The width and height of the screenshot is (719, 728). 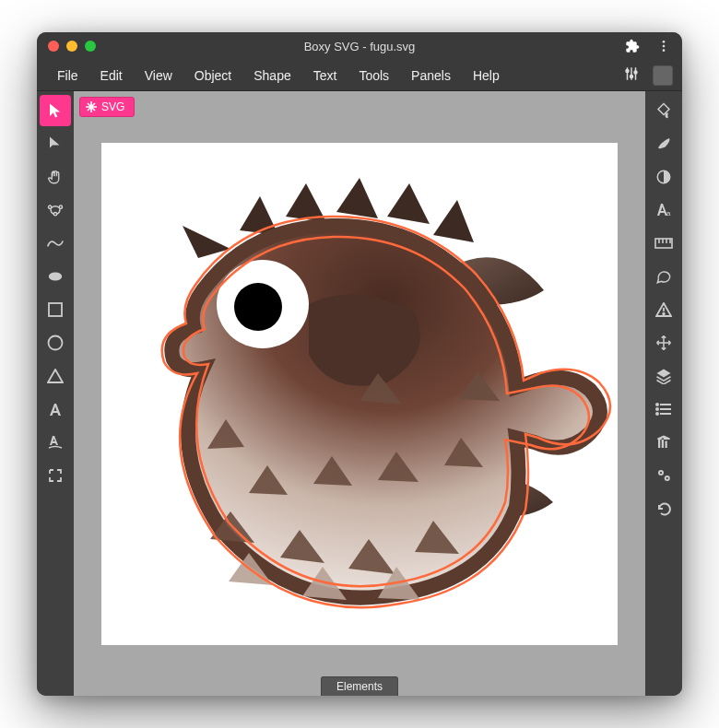 I want to click on svg-text: a, so click(x=669, y=214).